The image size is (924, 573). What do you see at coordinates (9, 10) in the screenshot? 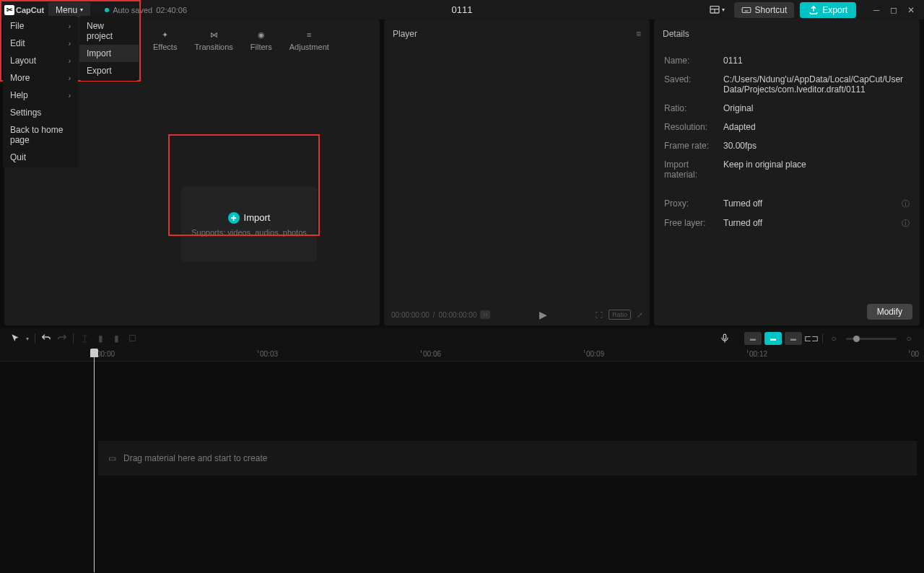
I see `capcut-logo-icon: ✂` at bounding box center [9, 10].